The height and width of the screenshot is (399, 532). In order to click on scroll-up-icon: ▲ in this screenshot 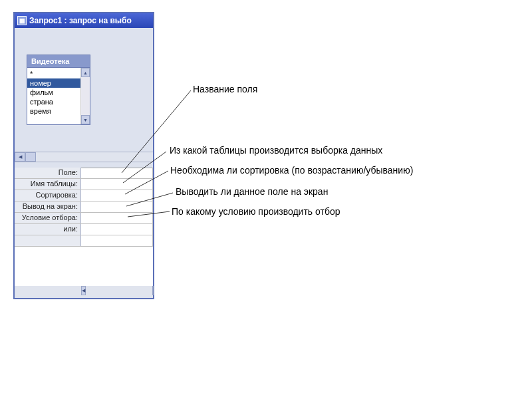, I will do `click(85, 72)`.